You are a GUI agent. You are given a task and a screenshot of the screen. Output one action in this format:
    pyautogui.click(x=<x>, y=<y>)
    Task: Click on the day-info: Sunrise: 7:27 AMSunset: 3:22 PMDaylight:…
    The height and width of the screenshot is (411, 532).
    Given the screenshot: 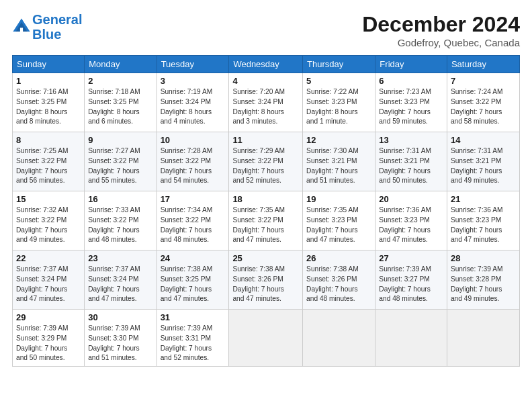 What is the action you would take?
    pyautogui.click(x=120, y=167)
    